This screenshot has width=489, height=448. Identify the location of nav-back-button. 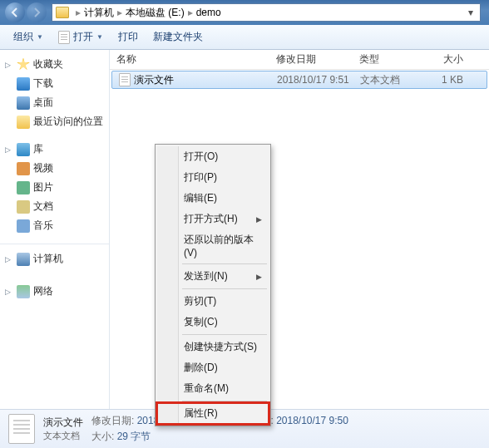
(15, 12).